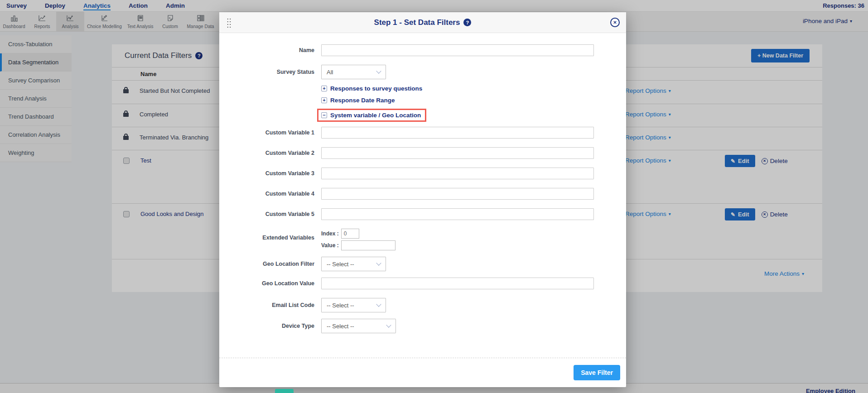 This screenshot has height=393, width=868. What do you see at coordinates (597, 373) in the screenshot?
I see `save-filter-button: Save Filter` at bounding box center [597, 373].